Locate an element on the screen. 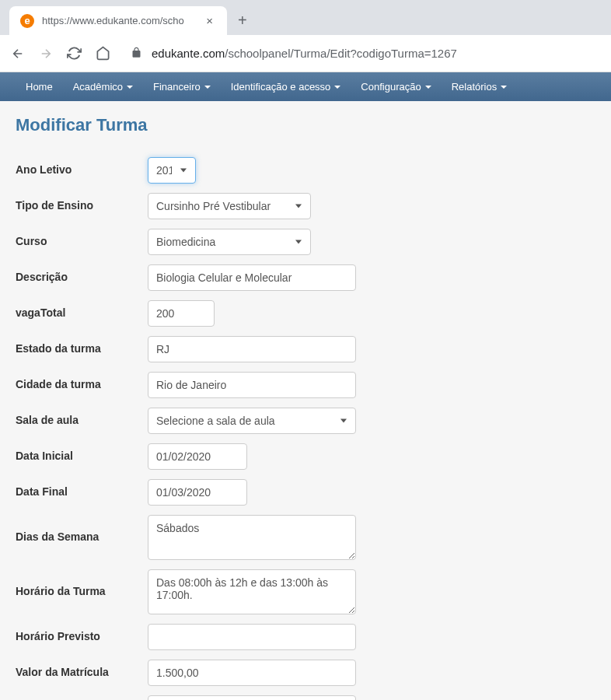  label-horario-turma: Horário da Turma is located at coordinates (82, 583).